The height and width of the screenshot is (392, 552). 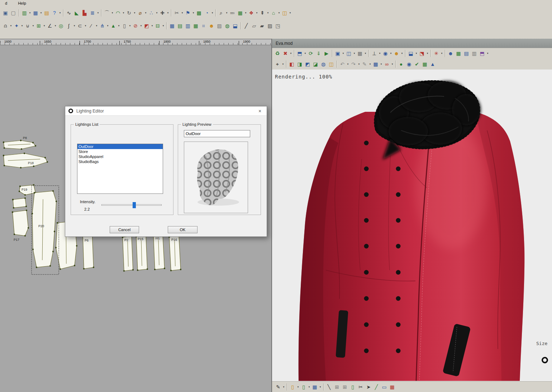 I want to click on arc-tool-dropdown-icon: ▾, so click(x=113, y=13).